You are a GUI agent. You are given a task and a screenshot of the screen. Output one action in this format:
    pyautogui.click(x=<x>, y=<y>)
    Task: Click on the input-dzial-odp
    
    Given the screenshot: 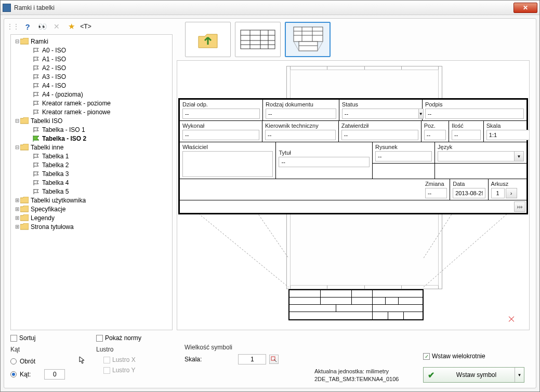 What is the action you would take?
    pyautogui.click(x=221, y=114)
    